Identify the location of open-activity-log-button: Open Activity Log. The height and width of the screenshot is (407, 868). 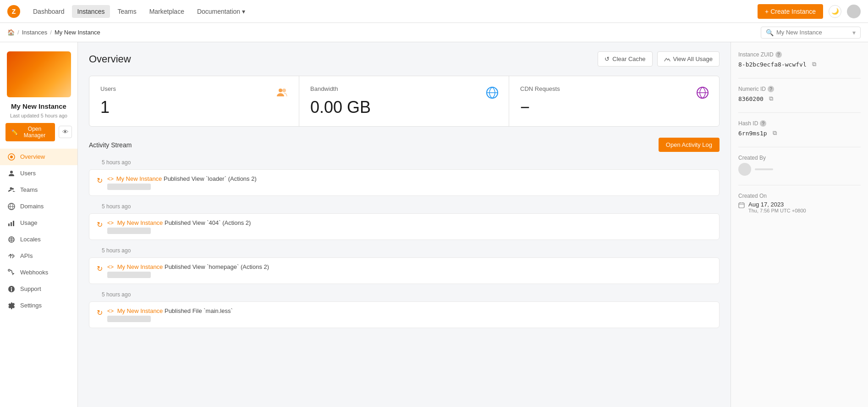
(689, 145).